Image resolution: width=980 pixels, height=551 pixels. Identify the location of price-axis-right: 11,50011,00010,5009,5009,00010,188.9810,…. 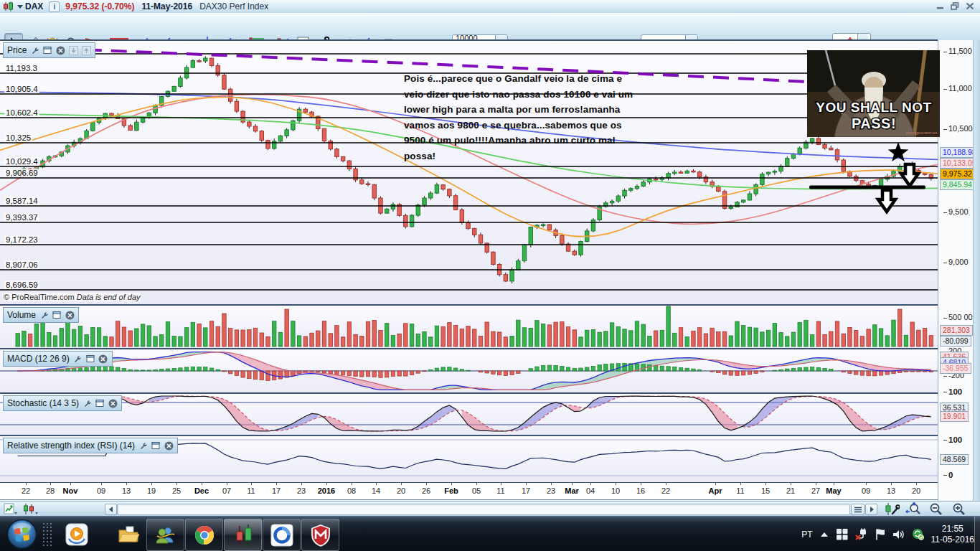
(956, 270).